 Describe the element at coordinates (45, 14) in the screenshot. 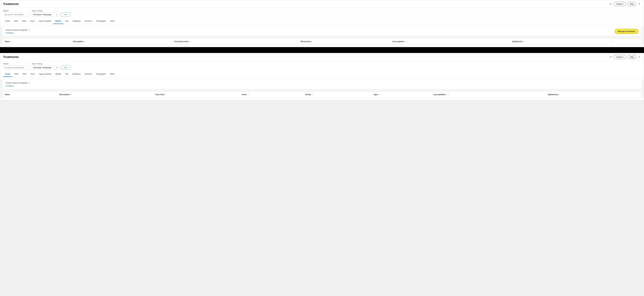

I see `issue-select-wrapper-1: All issues / All groups ▾` at that location.